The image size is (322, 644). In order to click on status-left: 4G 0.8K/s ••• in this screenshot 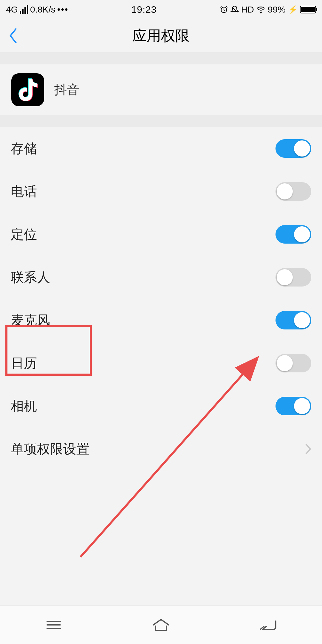, I will do `click(37, 10)`.